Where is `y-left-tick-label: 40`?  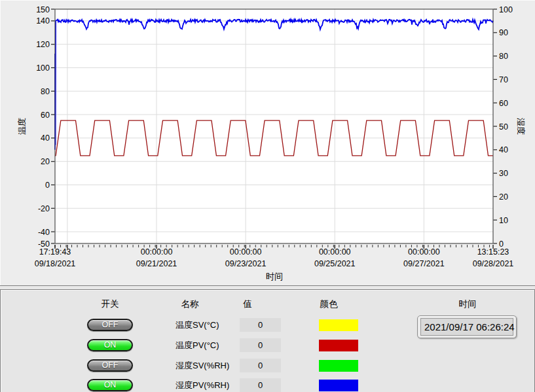 y-left-tick-label: 40 is located at coordinates (45, 138).